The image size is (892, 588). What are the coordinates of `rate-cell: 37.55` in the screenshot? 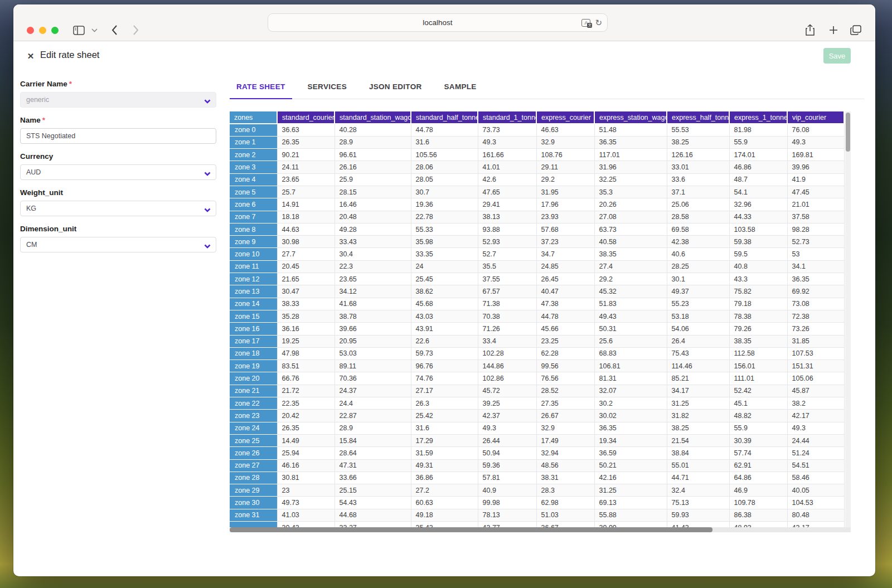 It's located at (507, 279).